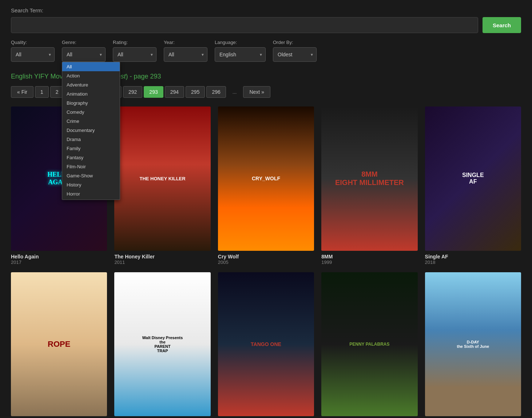 The height and width of the screenshot is (418, 532). I want to click on genre-dropdown-container: AllActionAdventureAnimationBiographyCome…, so click(91, 131).